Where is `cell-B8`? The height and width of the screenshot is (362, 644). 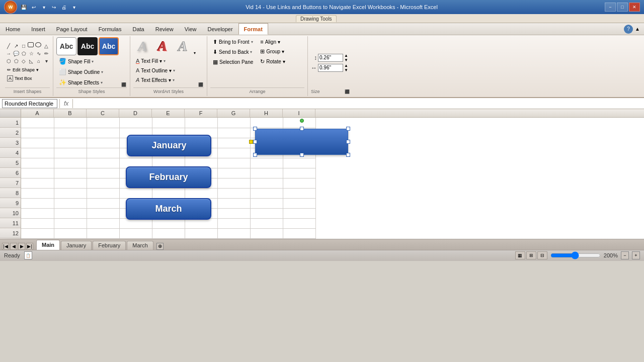 cell-B8 is located at coordinates (70, 193).